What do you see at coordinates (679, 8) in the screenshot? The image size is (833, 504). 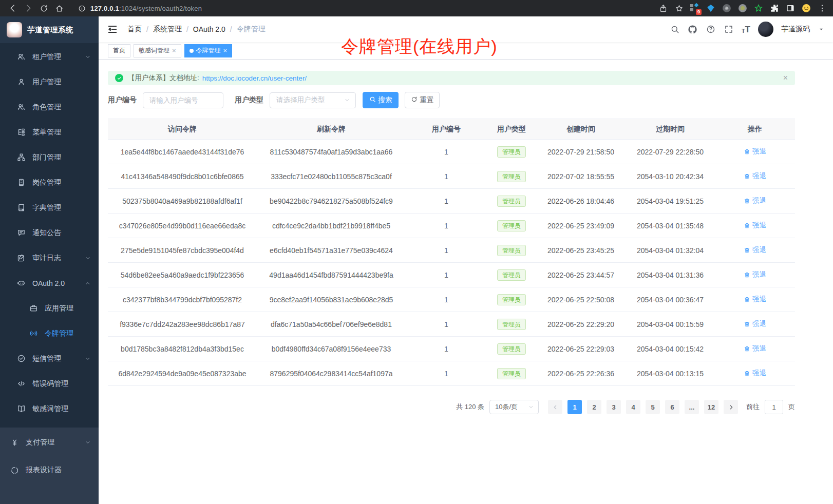 I see `bookmark-star-icon` at bounding box center [679, 8].